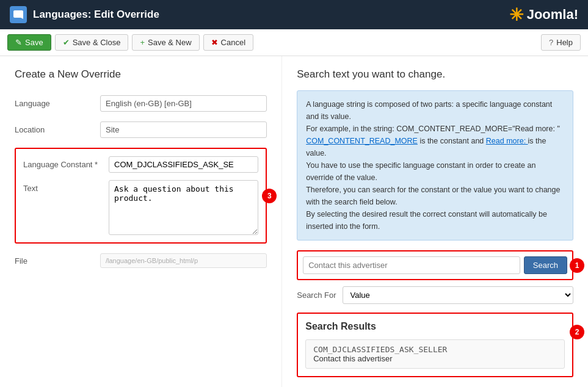 This screenshot has width=588, height=387. Describe the element at coordinates (361, 141) in the screenshot. I see `info-link-constant: COM_CONTENT_READ_MORE` at that location.